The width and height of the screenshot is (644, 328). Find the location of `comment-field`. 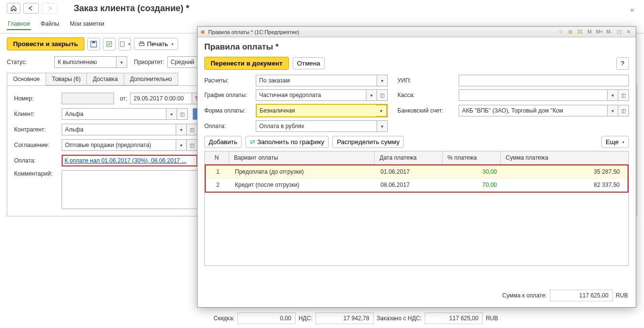

comment-field is located at coordinates (130, 190).